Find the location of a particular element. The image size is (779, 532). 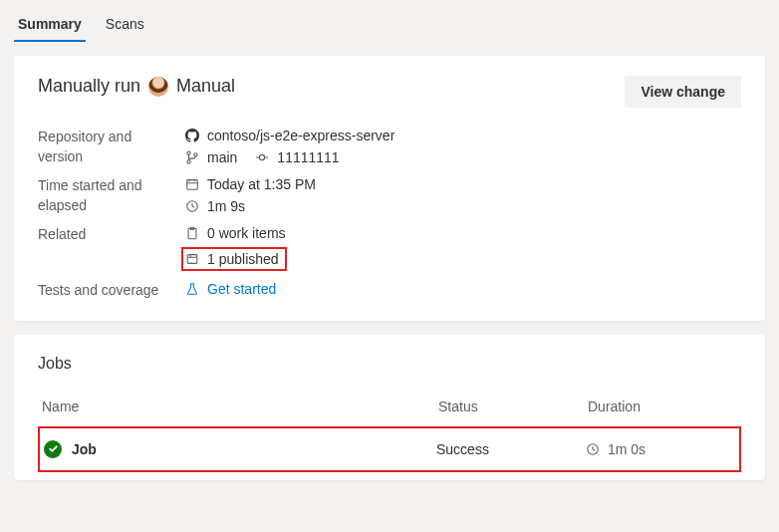

repo-row: contoso/js-e2e-express-server is located at coordinates (463, 135).